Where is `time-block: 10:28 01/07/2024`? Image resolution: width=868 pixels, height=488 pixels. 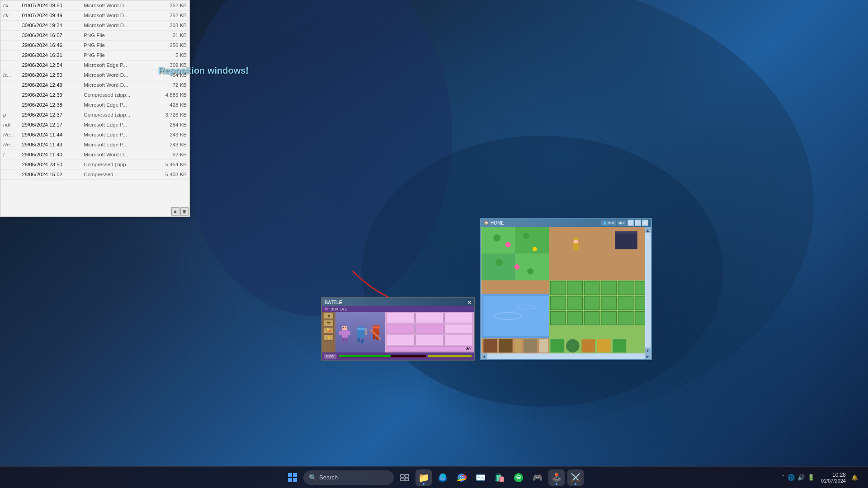
time-block: 10:28 01/07/2024 is located at coordinates (834, 478).